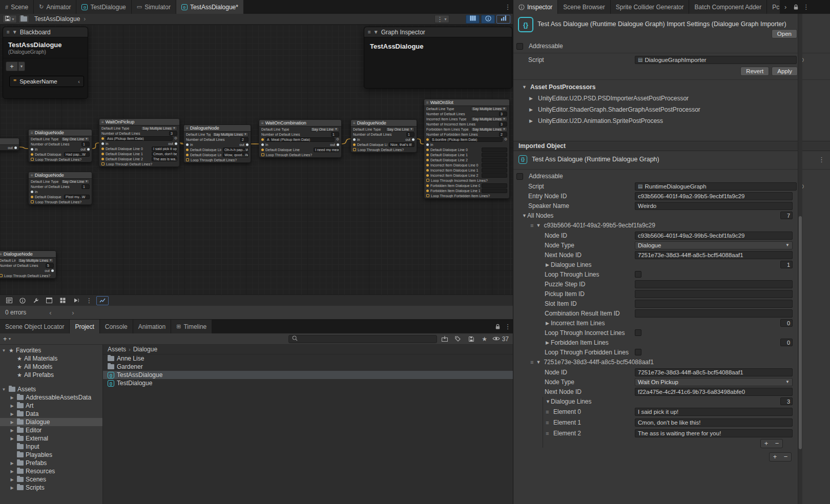  What do you see at coordinates (192, 327) in the screenshot?
I see `tab-timeline: ⊞Timeline` at bounding box center [192, 327].